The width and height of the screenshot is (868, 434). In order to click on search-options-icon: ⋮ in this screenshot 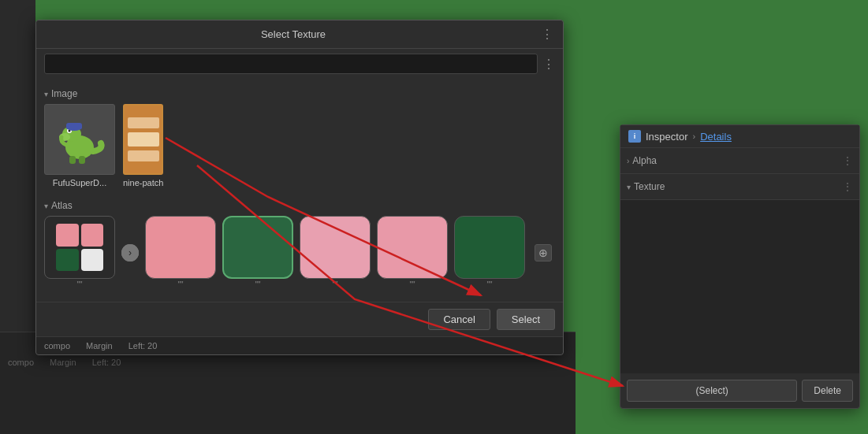, I will do `click(549, 65)`.